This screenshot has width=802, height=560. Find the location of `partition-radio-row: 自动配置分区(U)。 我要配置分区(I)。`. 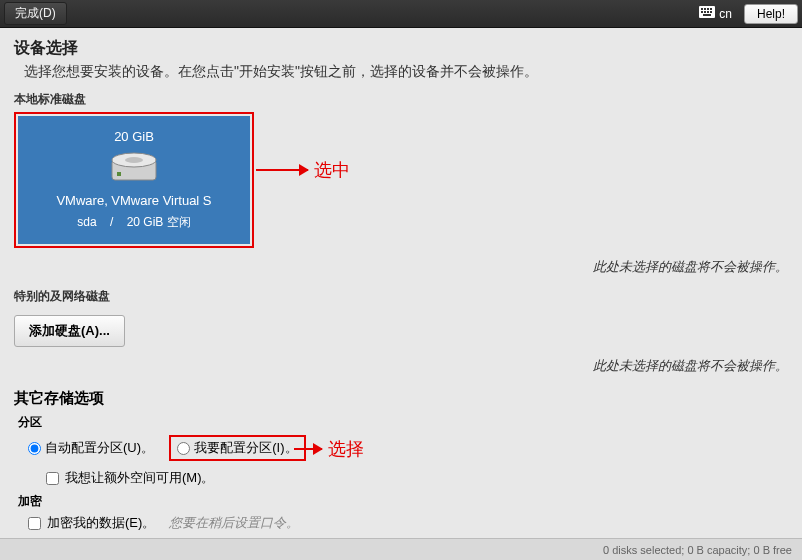

partition-radio-row: 自动配置分区(U)。 我要配置分区(I)。 is located at coordinates (408, 448).